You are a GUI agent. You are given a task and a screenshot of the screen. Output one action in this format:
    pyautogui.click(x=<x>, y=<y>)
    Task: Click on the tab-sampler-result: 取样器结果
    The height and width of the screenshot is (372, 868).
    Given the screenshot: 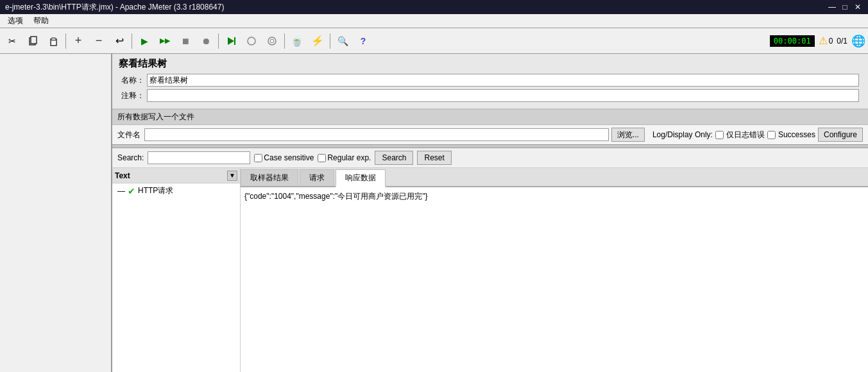 What is the action you would take?
    pyautogui.click(x=269, y=178)
    